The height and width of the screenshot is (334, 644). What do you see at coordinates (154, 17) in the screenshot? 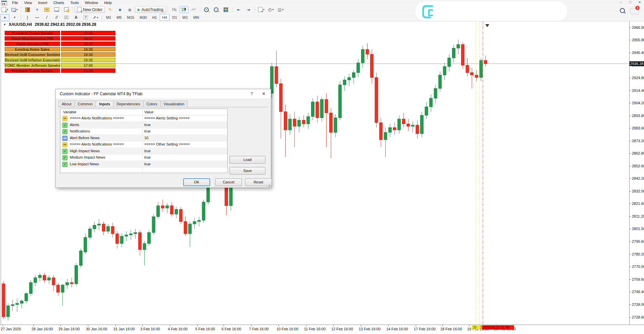
I see `timeframe-h1: H1` at bounding box center [154, 17].